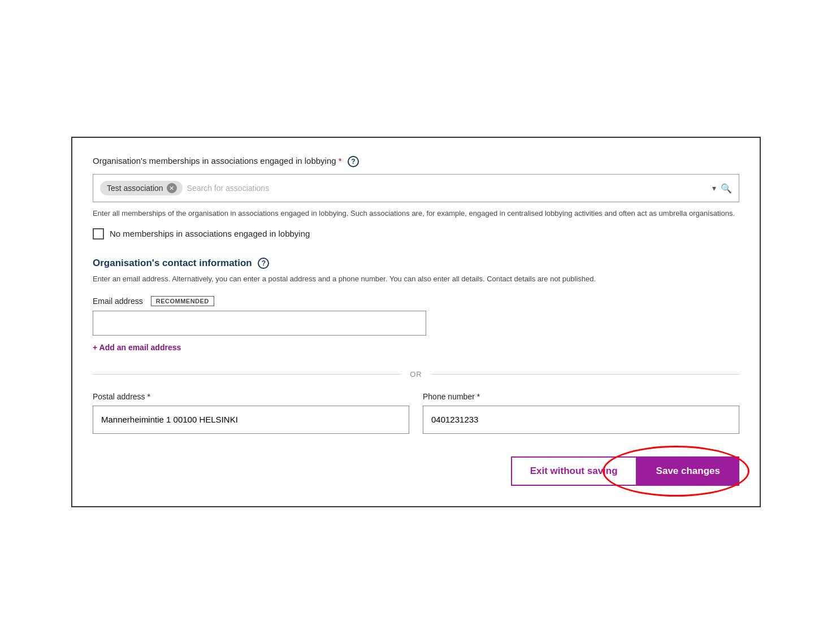 This screenshot has height=644, width=832. I want to click on no-memberships-label: No memberships in associations engaged i…, so click(210, 234).